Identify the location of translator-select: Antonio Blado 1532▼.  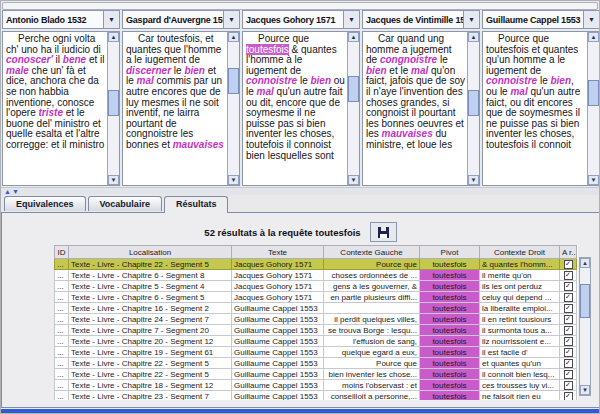
(61, 20).